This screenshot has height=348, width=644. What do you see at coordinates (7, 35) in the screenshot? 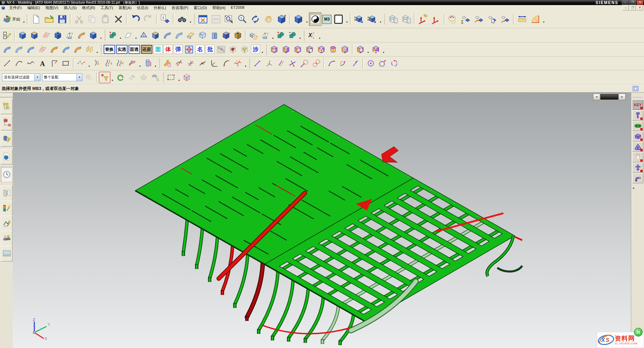
I see `sketch-button` at bounding box center [7, 35].